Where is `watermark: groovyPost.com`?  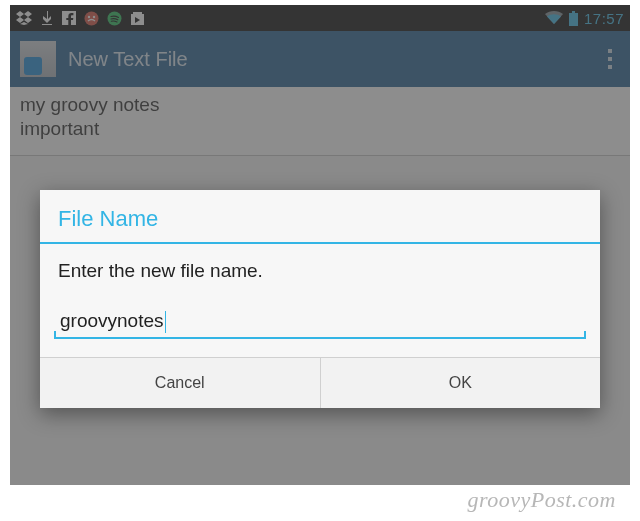
watermark: groovyPost.com is located at coordinates (542, 500).